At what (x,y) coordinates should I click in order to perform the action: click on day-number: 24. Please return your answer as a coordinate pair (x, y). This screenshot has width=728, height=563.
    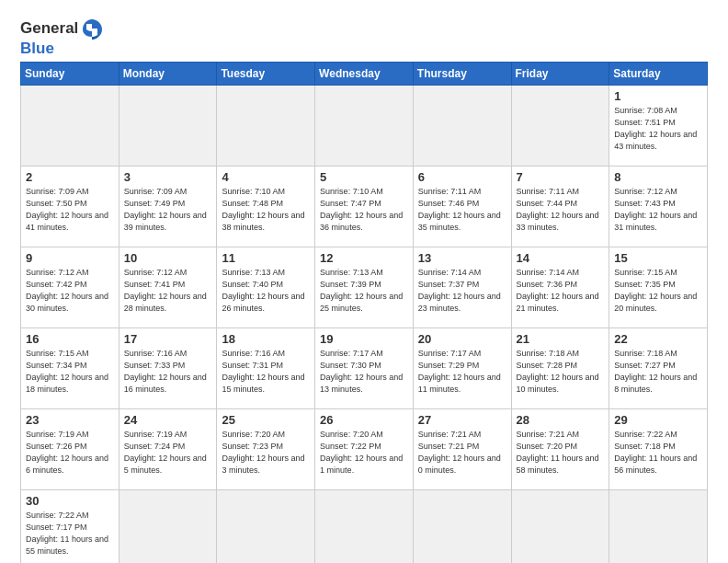
    Looking at the image, I should click on (168, 419).